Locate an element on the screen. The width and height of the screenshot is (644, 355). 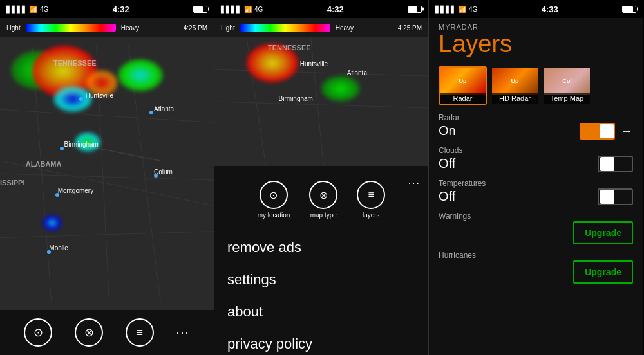
control-radar: Radar On → is located at coordinates (536, 126).